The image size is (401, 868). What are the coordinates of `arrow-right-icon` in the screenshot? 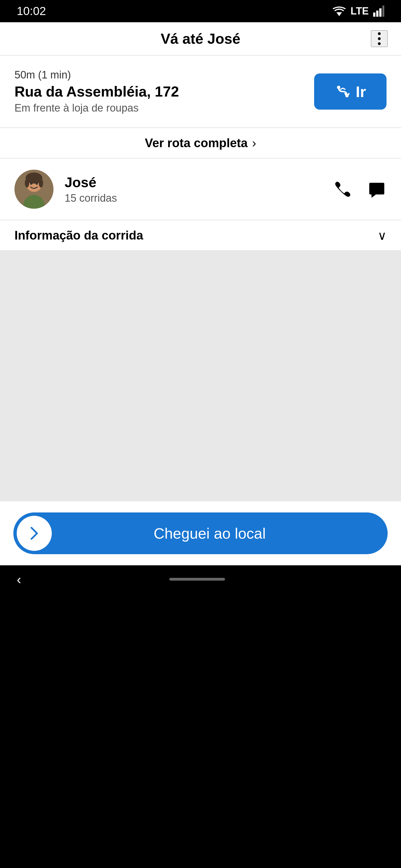 It's located at (34, 533).